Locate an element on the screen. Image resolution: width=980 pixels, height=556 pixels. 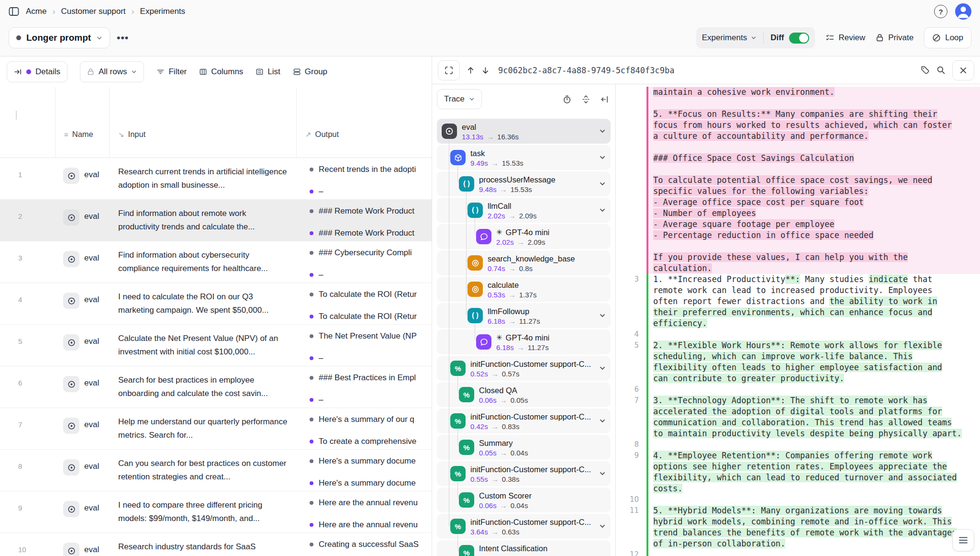
trace-tree-row: ()processUserMessage9.48s→15.53s is located at coordinates (523, 184).